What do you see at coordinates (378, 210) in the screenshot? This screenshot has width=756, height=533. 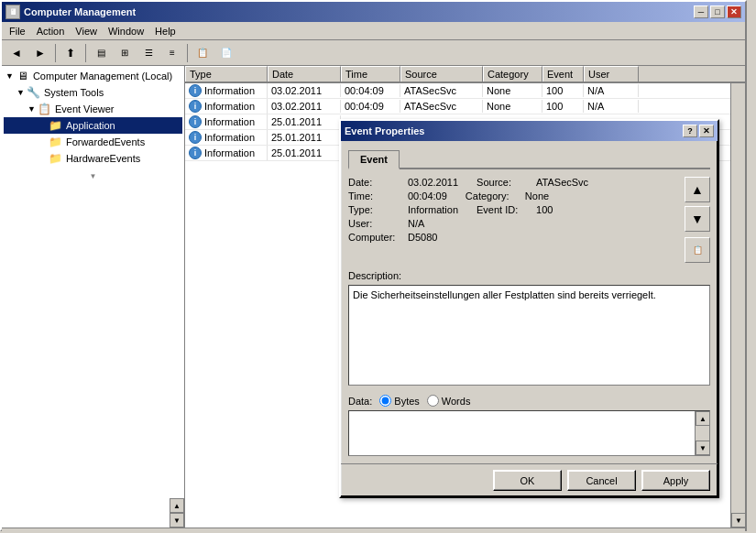 I see `type-label: Type:` at bounding box center [378, 210].